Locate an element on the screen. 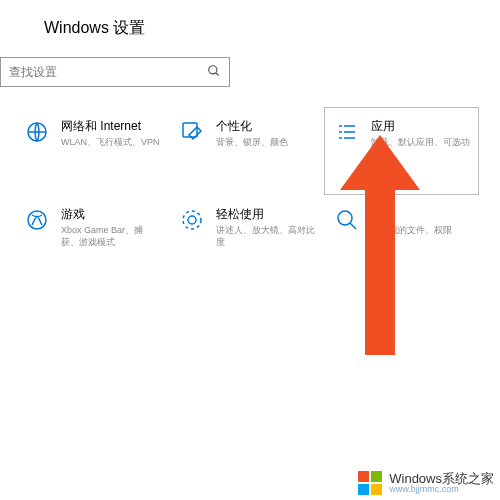 Image resolution: width=500 pixels, height=500 pixels. watermark: Windows系统之家 www.bjjmmc.com is located at coordinates (426, 483).